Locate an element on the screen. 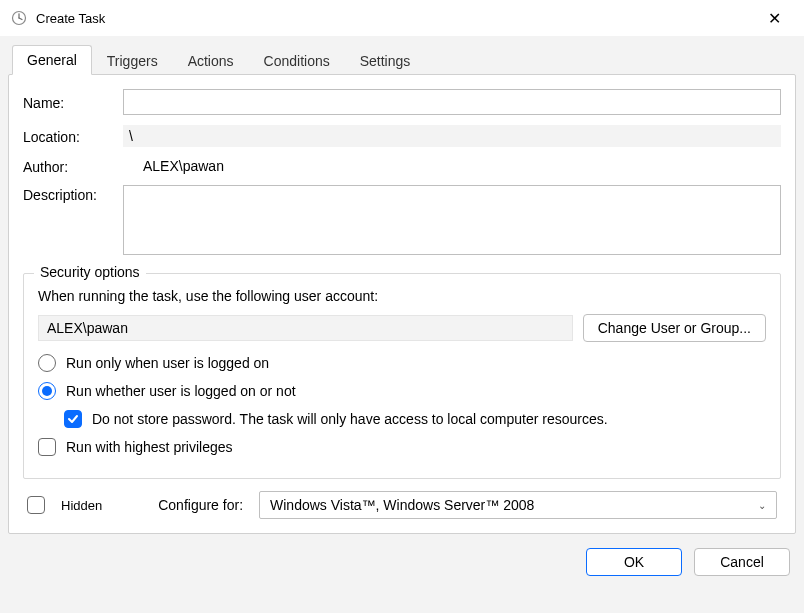 This screenshot has height=613, width=804. name-label: Name: is located at coordinates (73, 102).